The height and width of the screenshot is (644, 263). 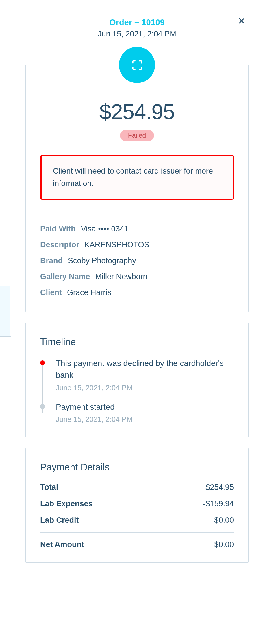 I want to click on payment-label: Total, so click(x=49, y=487).